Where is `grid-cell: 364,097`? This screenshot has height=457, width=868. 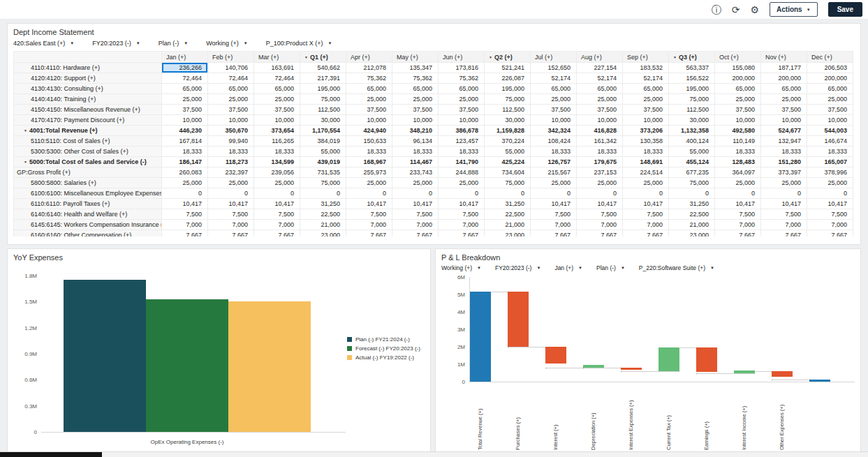
grid-cell: 364,097 is located at coordinates (738, 173).